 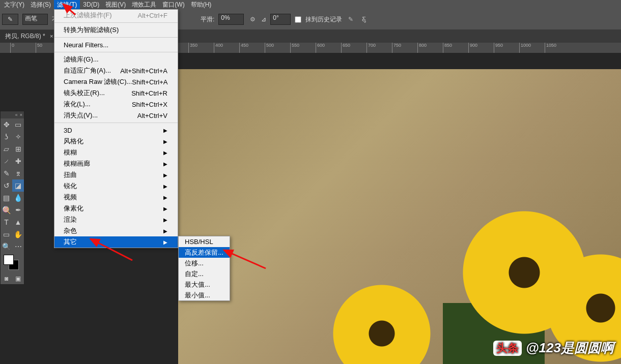 What do you see at coordinates (18, 137) in the screenshot?
I see `wand-tool: ✧` at bounding box center [18, 137].